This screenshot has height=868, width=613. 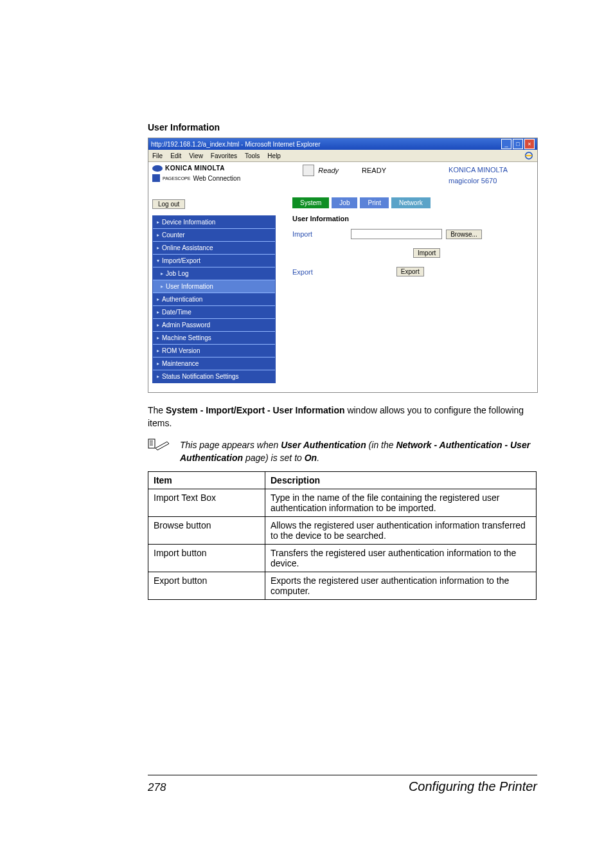 I want to click on menu-favorites: Favorites, so click(x=224, y=156).